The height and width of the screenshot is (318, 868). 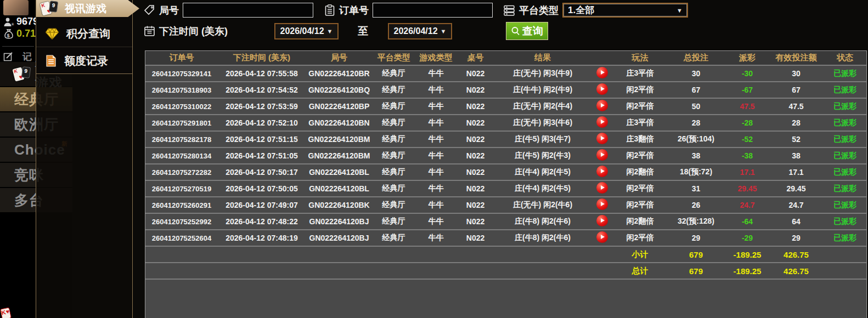 What do you see at coordinates (509, 10) in the screenshot?
I see `platform-type-icon` at bounding box center [509, 10].